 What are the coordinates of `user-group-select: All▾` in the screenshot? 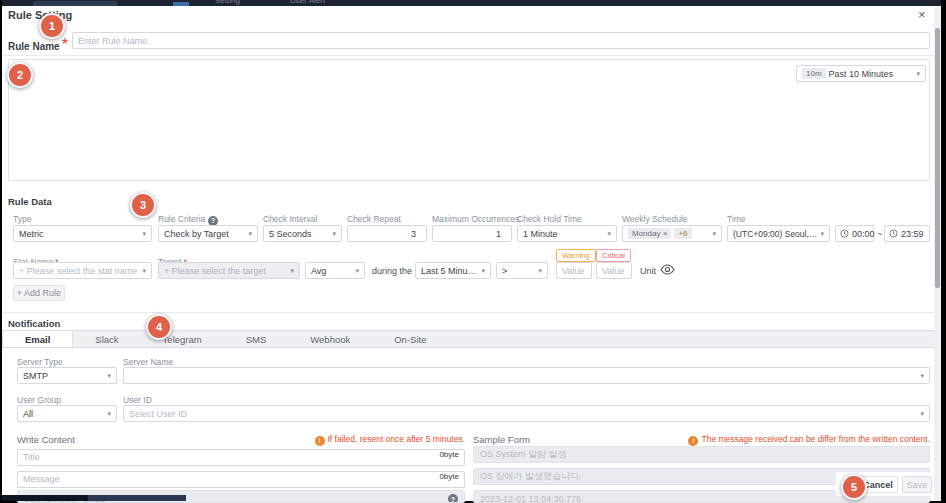 It's located at (67, 414).